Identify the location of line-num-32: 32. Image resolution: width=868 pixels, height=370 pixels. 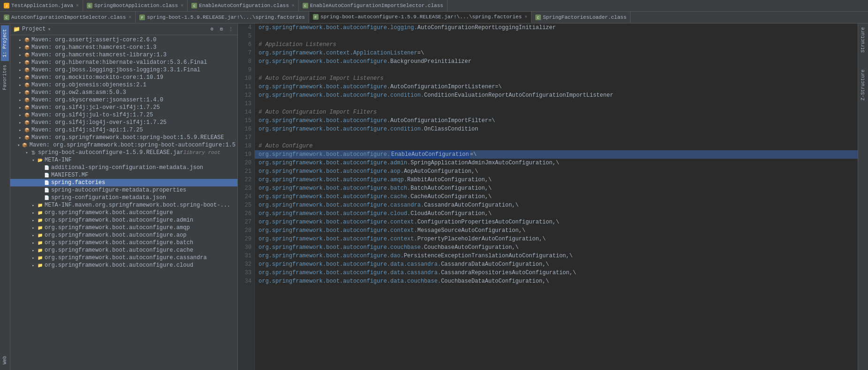
(246, 264).